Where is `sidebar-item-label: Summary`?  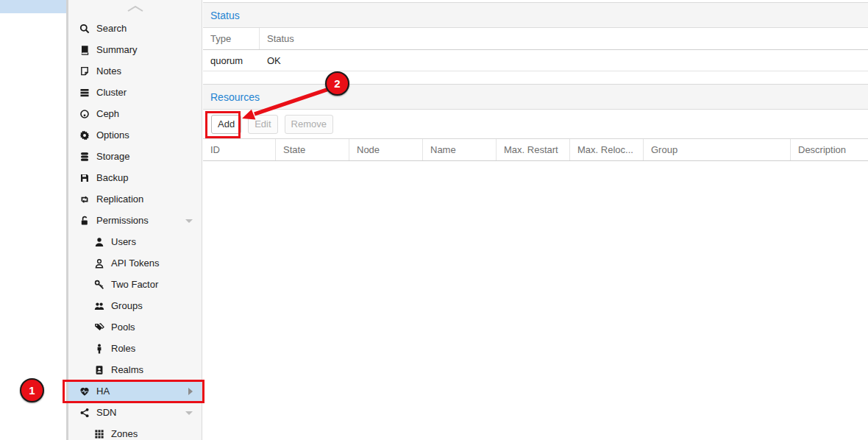
sidebar-item-label: Summary is located at coordinates (117, 50).